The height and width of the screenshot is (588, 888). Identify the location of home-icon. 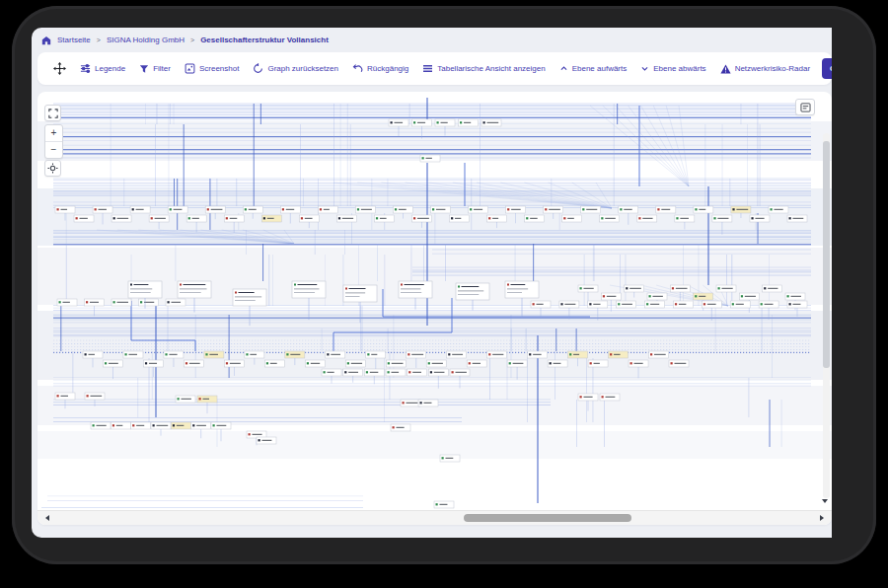
(46, 40).